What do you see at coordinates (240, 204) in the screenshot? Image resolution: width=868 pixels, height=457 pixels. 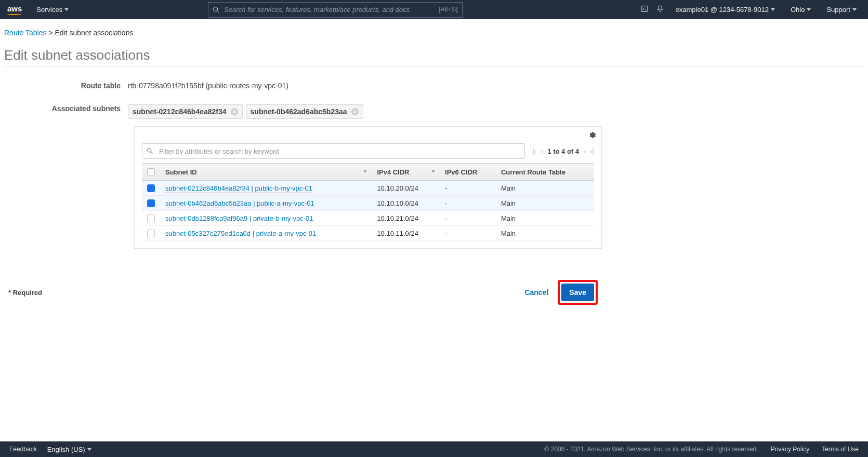 I see `subnet-link: subnet-0b462ad6abc5b23aa | public-a-my-v…` at bounding box center [240, 204].